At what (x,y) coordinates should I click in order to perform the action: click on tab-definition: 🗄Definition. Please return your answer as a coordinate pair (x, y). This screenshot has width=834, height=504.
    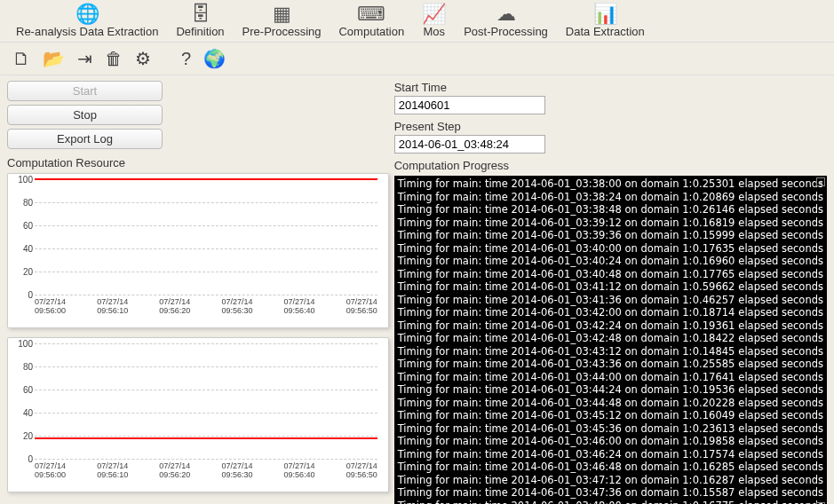
    Looking at the image, I should click on (200, 21).